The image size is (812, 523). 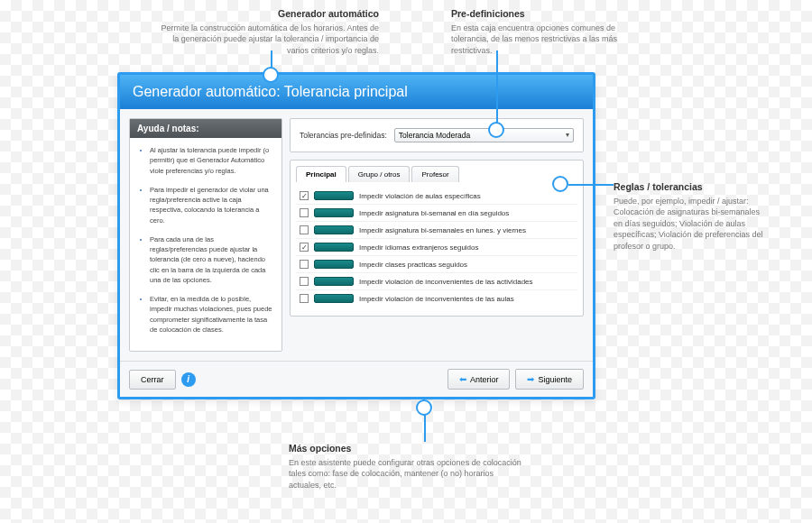 What do you see at coordinates (537, 14) in the screenshot?
I see `callout-title: Pre-definiciones` at bounding box center [537, 14].